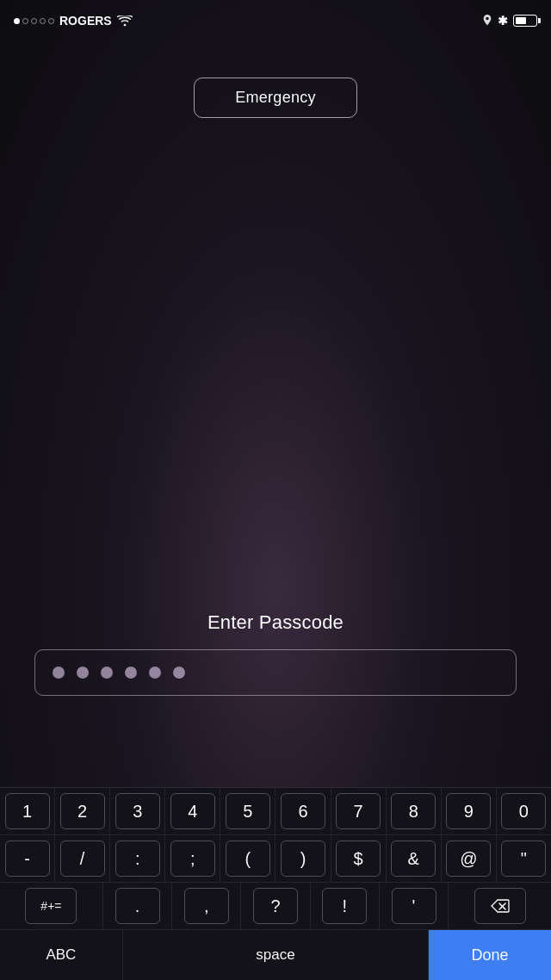  Describe the element at coordinates (276, 98) in the screenshot. I see `emergency-button: Emergency` at that location.